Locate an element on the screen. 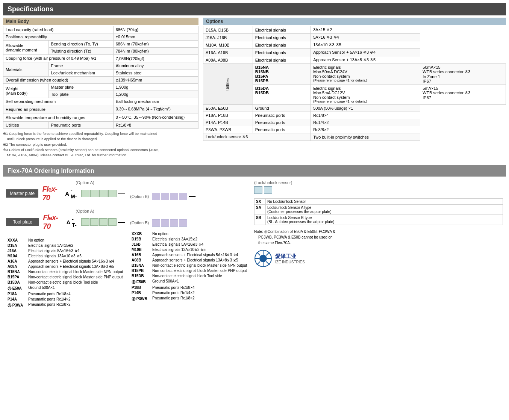 The width and height of the screenshot is (509, 420). main-body-section: Main Body Load capacity (rated load) 686… is located at coordinates (101, 88).